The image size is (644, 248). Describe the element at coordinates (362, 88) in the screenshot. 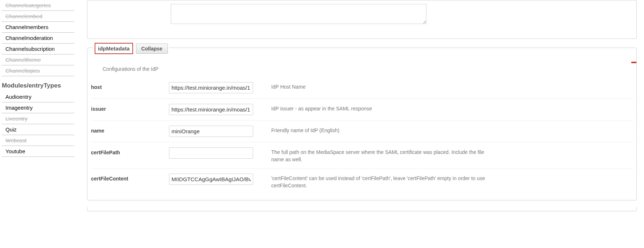

I see `row-host: host IdP Host Name` at that location.